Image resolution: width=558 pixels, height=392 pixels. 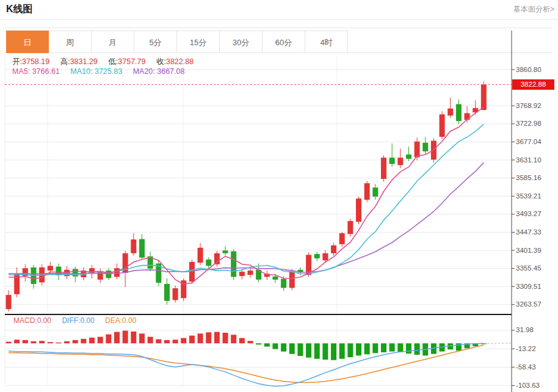 I want to click on open-value: 3758.19, so click(x=35, y=62).